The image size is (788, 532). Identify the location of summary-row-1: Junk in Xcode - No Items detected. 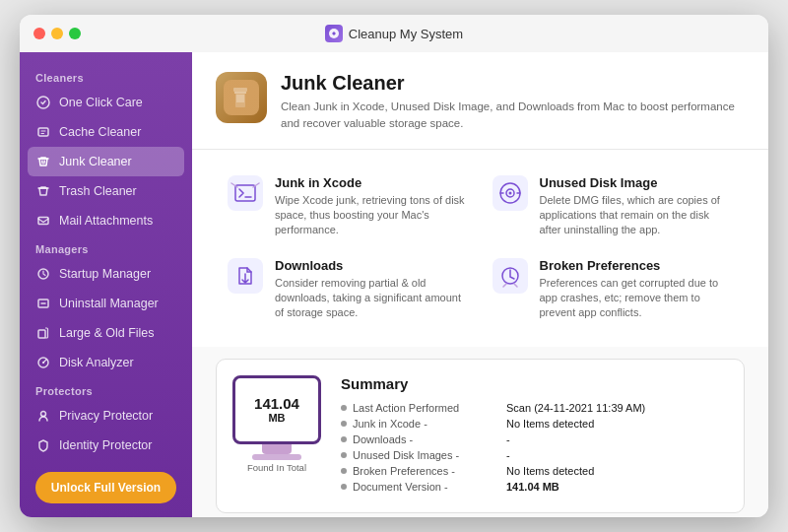
(534, 424).